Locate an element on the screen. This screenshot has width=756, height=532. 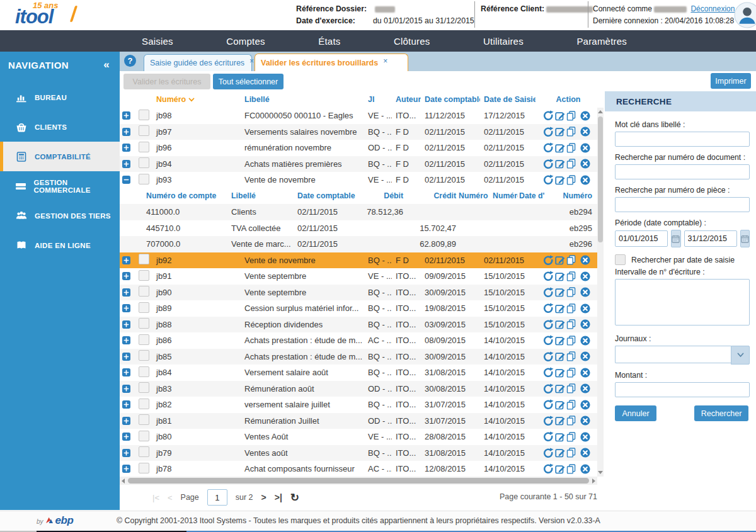
interval-textarea is located at coordinates (682, 302).